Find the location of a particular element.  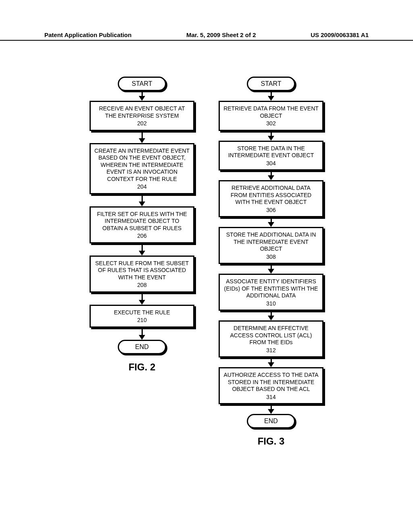

step-number: 210 is located at coordinates (142, 320).